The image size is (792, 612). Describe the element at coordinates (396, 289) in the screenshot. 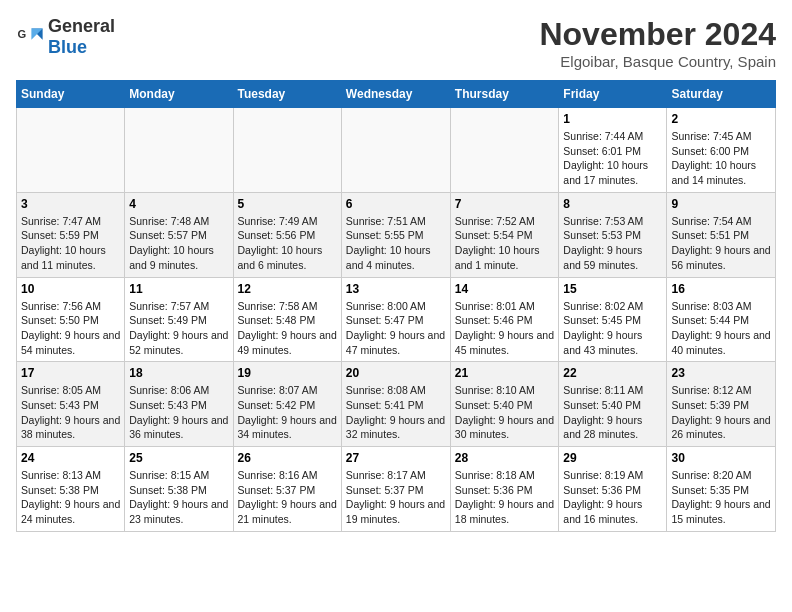

I see `day-number: 13` at that location.